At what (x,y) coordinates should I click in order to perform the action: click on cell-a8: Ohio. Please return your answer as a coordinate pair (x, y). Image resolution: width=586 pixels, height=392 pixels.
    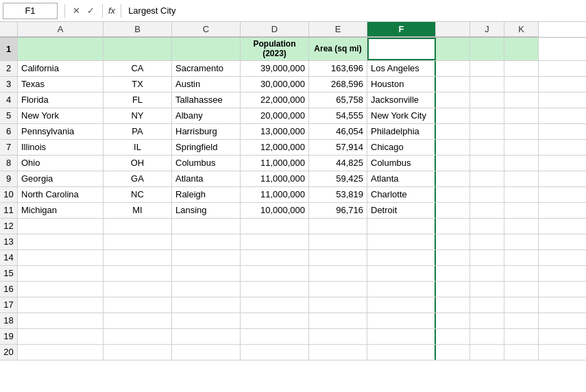
    Looking at the image, I should click on (60, 163).